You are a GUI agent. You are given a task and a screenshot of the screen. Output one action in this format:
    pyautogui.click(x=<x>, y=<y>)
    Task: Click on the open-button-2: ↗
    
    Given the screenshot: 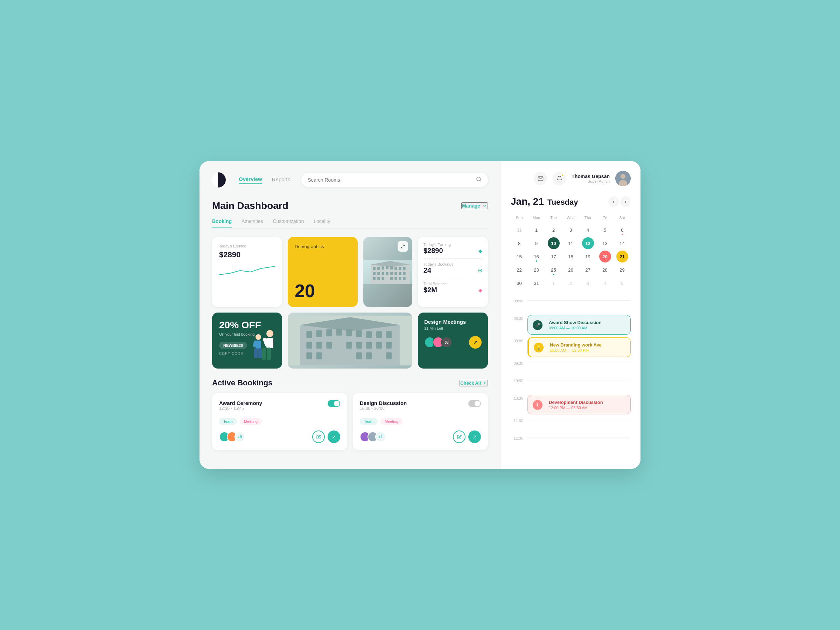 What is the action you would take?
    pyautogui.click(x=475, y=437)
    